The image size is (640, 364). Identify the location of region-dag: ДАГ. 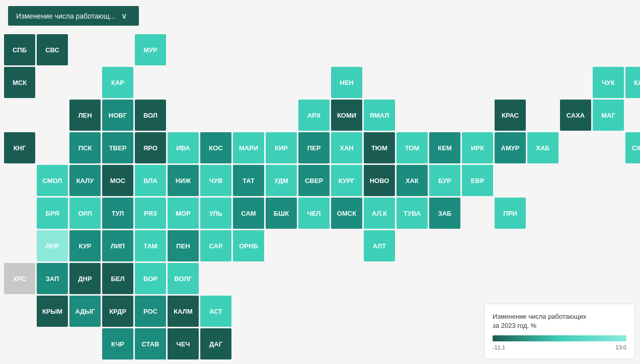
(216, 344).